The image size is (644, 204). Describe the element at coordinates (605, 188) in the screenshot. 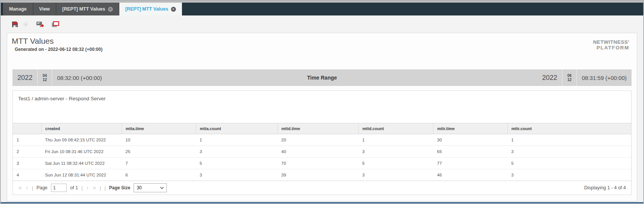

I see `displaying-status: Displaying 1 - 4 of 4` at that location.